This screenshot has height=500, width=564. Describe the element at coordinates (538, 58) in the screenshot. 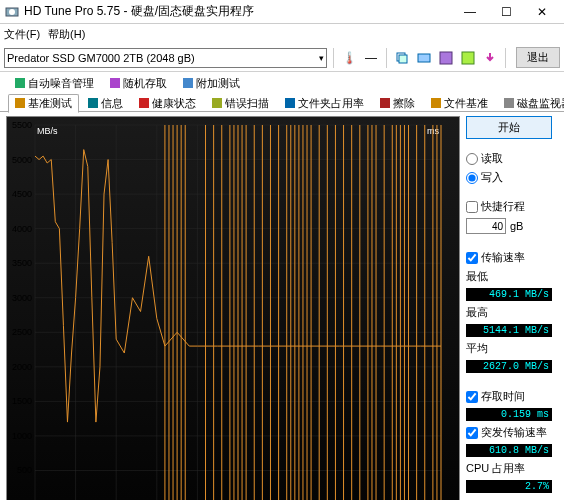

I see `exit-button: 退出` at that location.